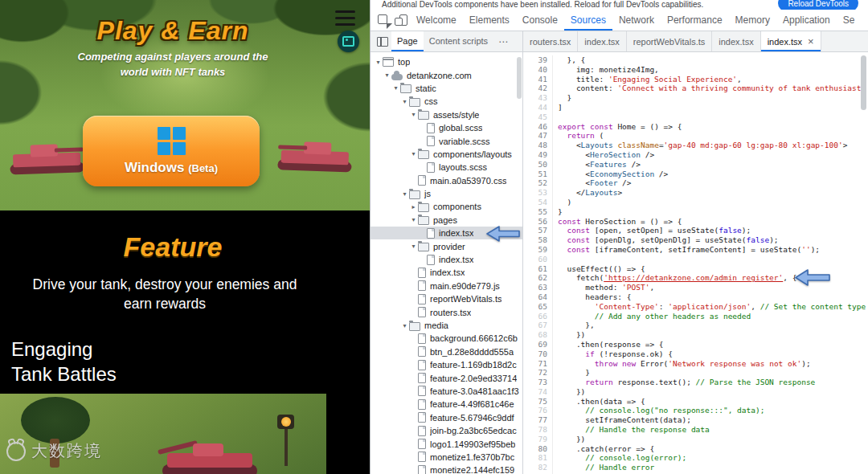 Image resolution: width=868 pixels, height=474 pixels. Describe the element at coordinates (535, 88) in the screenshot. I see `line-number-42: 42` at that location.